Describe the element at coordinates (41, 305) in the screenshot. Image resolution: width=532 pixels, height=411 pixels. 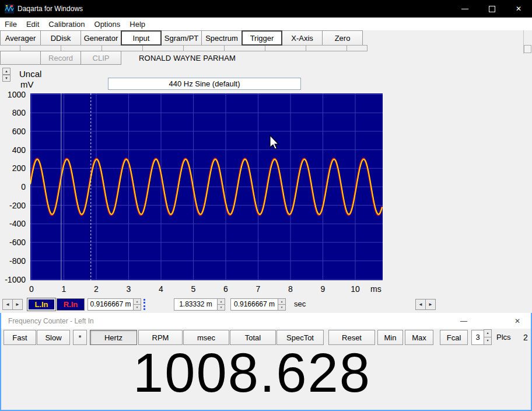
I see `left-in-channel-button: L.In` at that location.